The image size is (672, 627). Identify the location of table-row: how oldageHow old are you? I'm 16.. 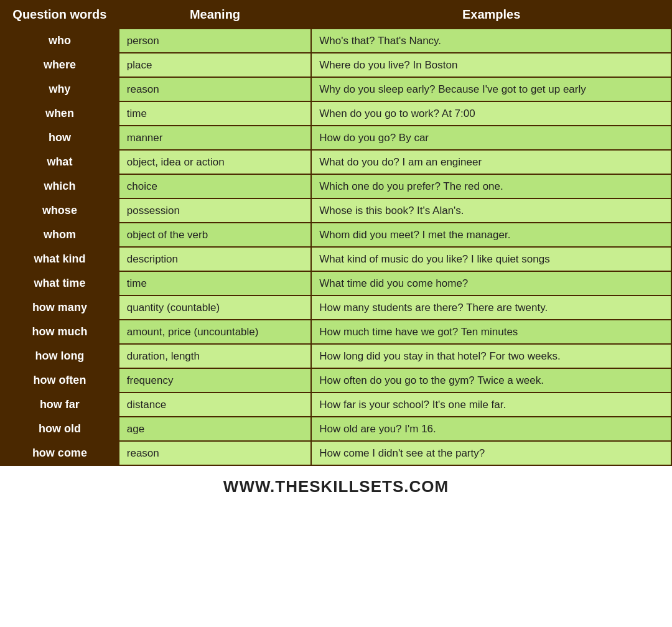
(336, 429).